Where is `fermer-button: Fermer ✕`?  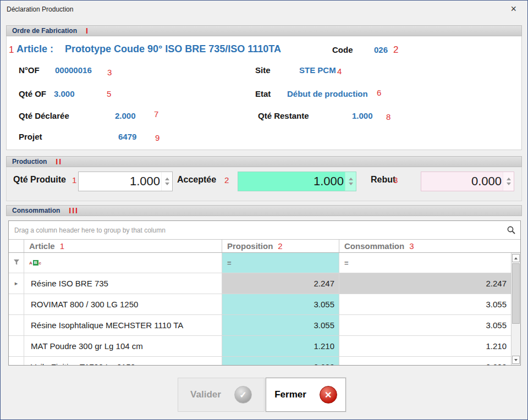
fermer-button: Fermer ✕ is located at coordinates (306, 395).